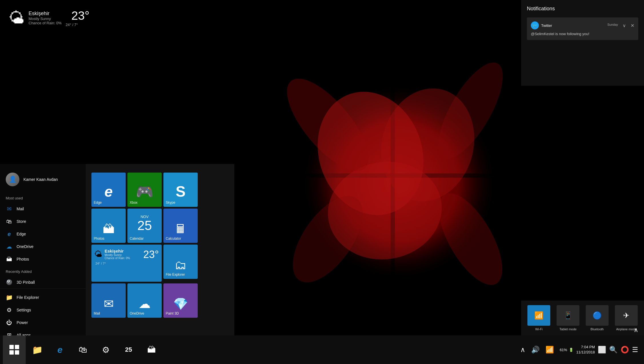 This screenshot has width=644, height=364. What do you see at coordinates (586, 347) in the screenshot?
I see `clock-time: 7:04 PM` at bounding box center [586, 347].